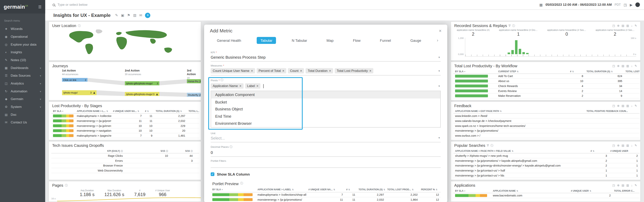 Image resolution: width=644 pixels, height=202 pixels. I want to click on sidebar-item-insights: ◐Insights, so click(22, 52).